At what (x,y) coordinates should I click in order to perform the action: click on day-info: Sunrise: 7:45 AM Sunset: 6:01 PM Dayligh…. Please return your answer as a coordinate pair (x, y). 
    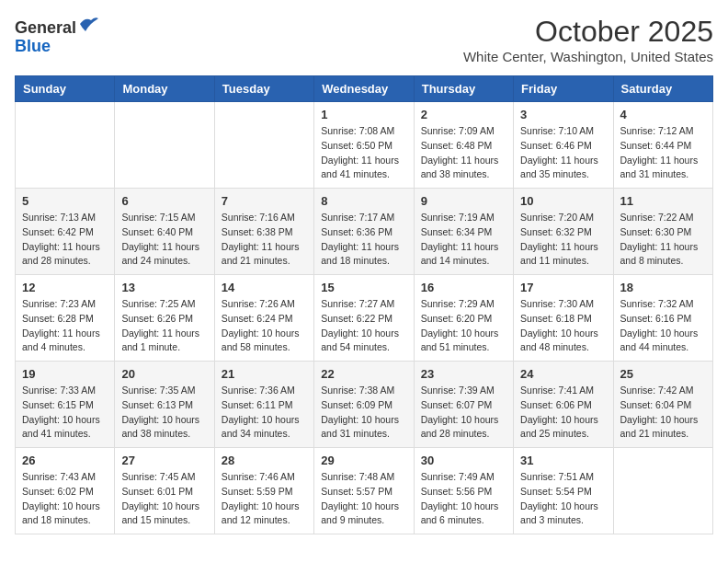
    Looking at the image, I should click on (164, 499).